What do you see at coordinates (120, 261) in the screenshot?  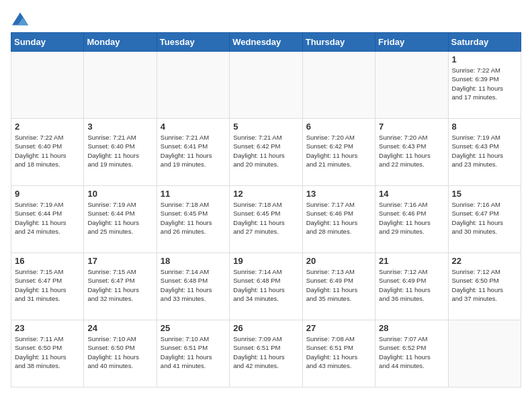 I see `day-number: 17` at bounding box center [120, 261].